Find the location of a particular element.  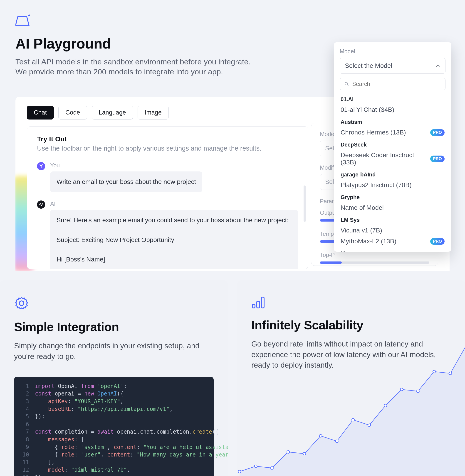

model-group-title: garage-bAInd is located at coordinates (393, 175).